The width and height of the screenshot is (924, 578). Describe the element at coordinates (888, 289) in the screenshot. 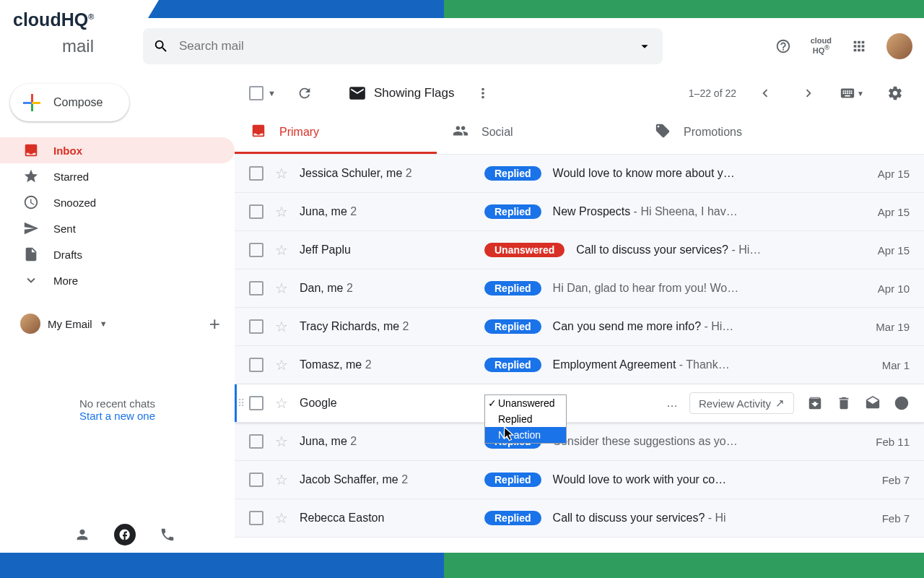

I see `date: Apr 10` at that location.